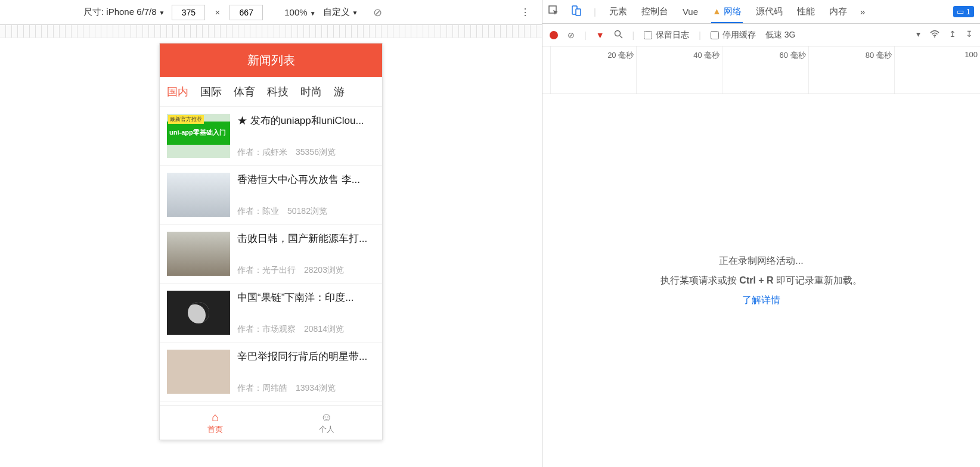 Image resolution: width=980 pixels, height=467 pixels. I want to click on filter-icon: ▼, so click(600, 35).